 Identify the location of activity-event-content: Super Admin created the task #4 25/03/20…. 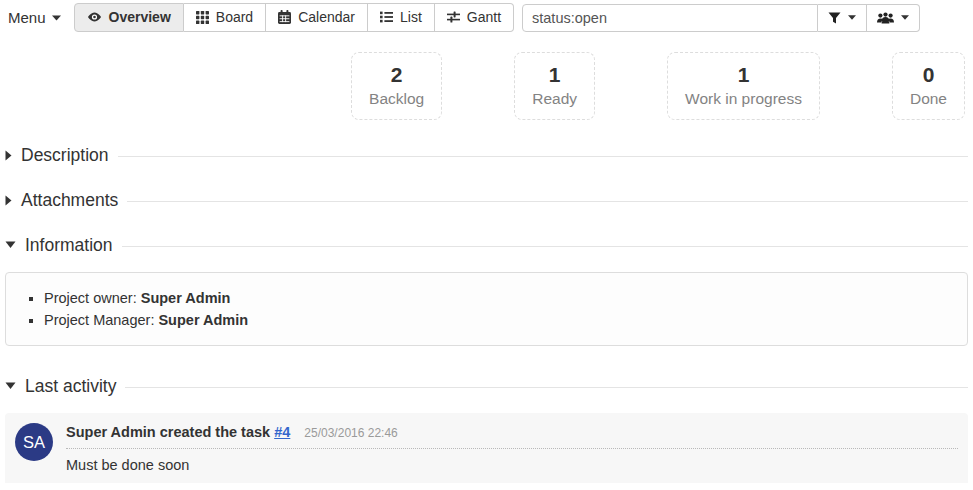
(512, 448).